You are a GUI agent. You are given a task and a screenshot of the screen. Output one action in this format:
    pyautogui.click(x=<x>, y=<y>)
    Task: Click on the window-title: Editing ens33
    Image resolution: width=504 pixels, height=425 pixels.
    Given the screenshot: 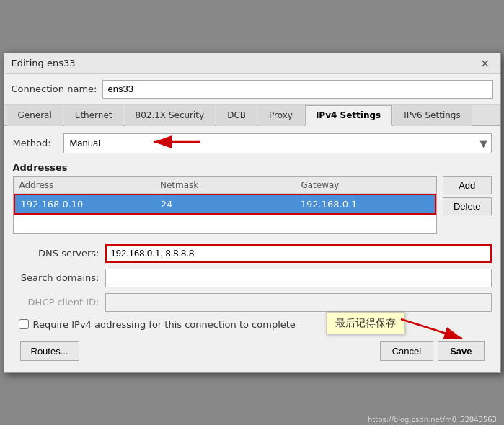 What is the action you would take?
    pyautogui.click(x=43, y=63)
    